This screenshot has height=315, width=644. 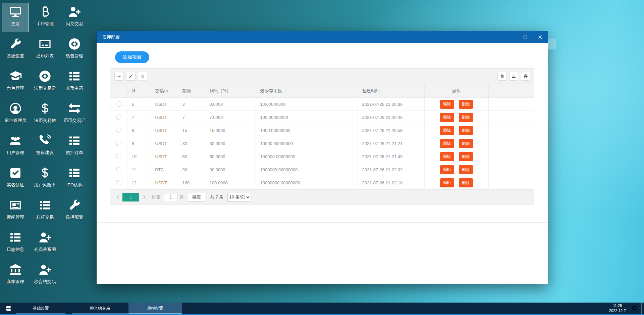 I want to click on desktop-item: 质押订单, so click(x=74, y=146).